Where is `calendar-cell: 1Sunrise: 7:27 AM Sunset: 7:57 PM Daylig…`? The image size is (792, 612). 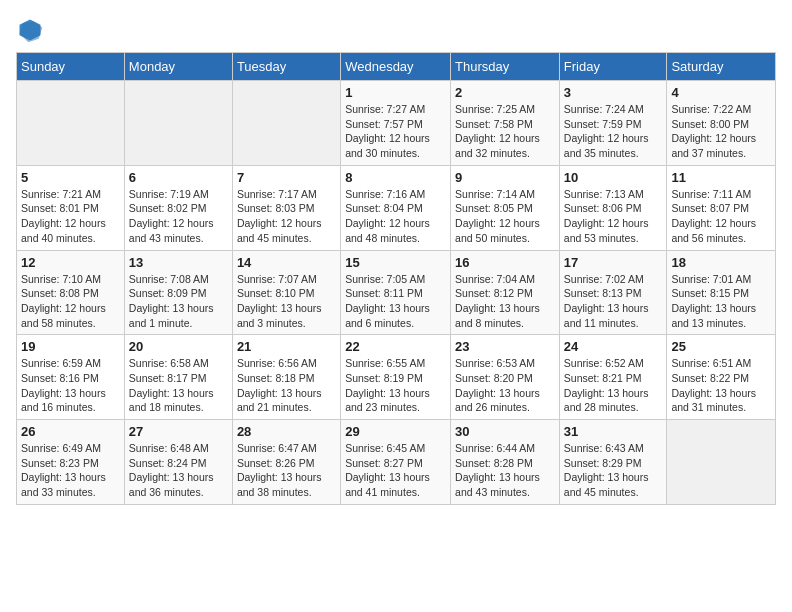 calendar-cell: 1Sunrise: 7:27 AM Sunset: 7:57 PM Daylig… is located at coordinates (396, 124).